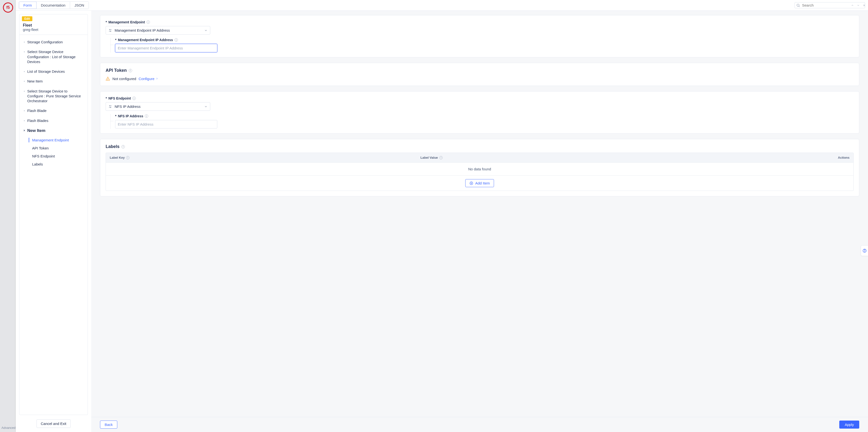 The width and height of the screenshot is (868, 432). Describe the element at coordinates (54, 140) in the screenshot. I see `outline-subitem-management-endpoint: Management Endpoint` at that location.